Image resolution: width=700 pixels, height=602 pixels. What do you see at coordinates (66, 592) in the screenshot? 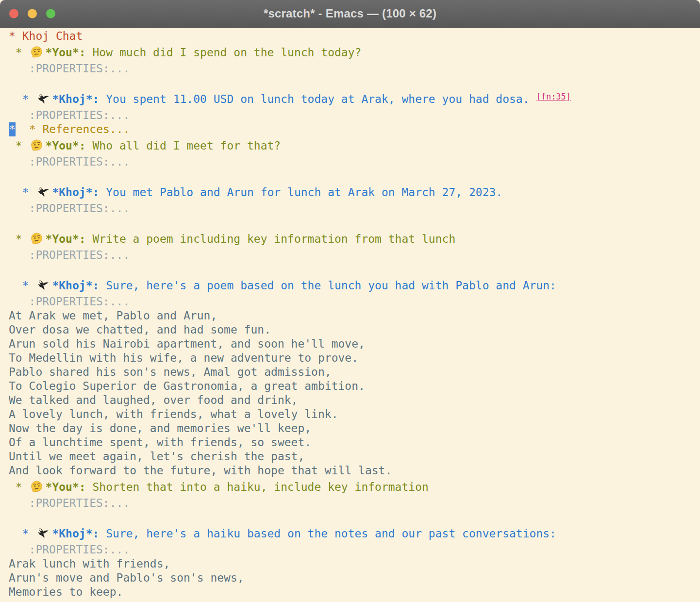
I see `line-text: Memories to keep.` at bounding box center [66, 592].